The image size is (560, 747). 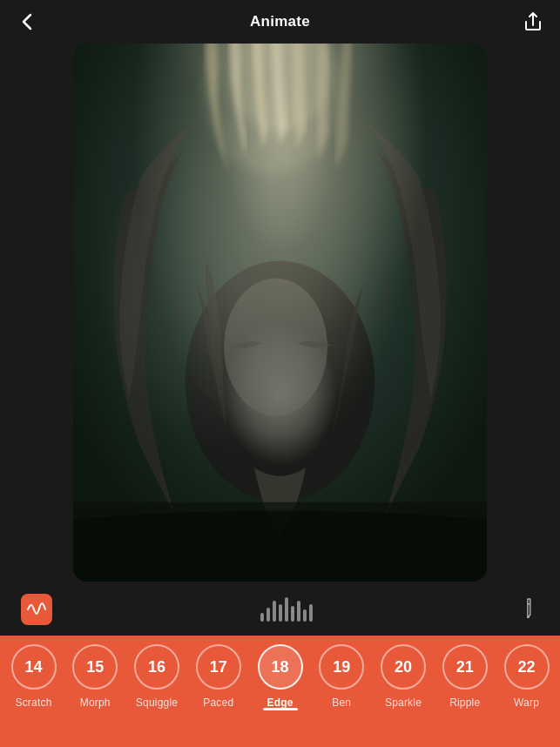 What do you see at coordinates (33, 676) in the screenshot?
I see `animation-item-scratch: 14Scratch` at bounding box center [33, 676].